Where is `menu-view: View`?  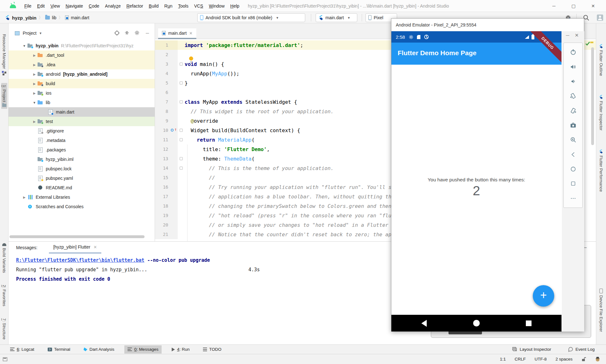 menu-view: View is located at coordinates (55, 6).